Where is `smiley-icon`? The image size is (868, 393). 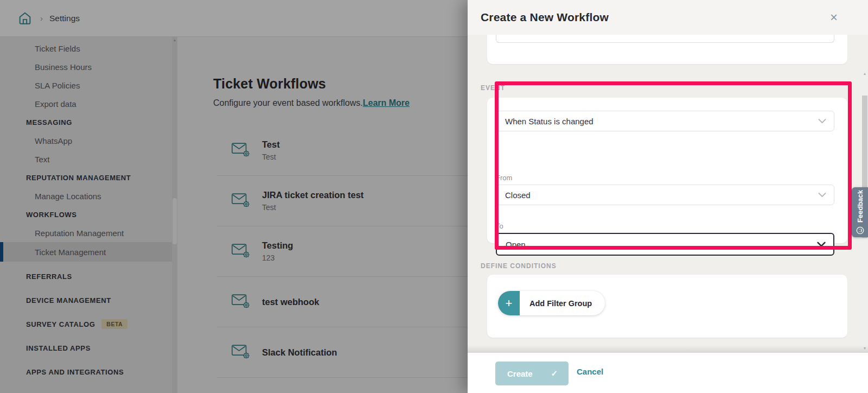 smiley-icon is located at coordinates (860, 230).